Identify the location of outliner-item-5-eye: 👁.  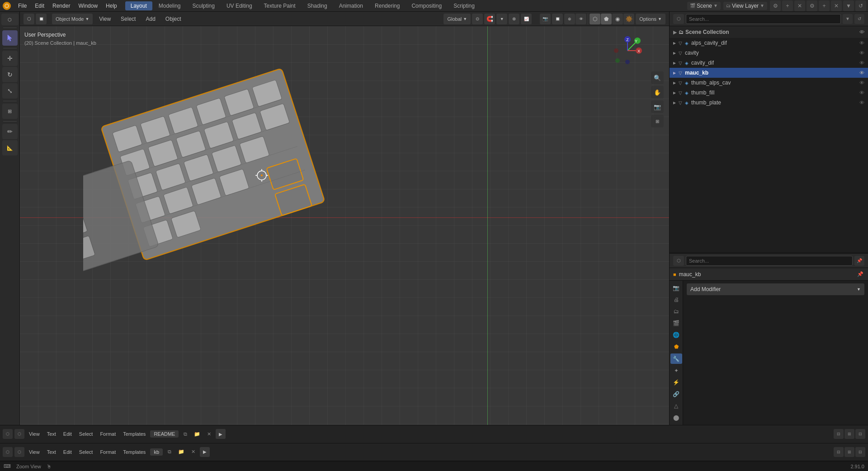
(862, 93).